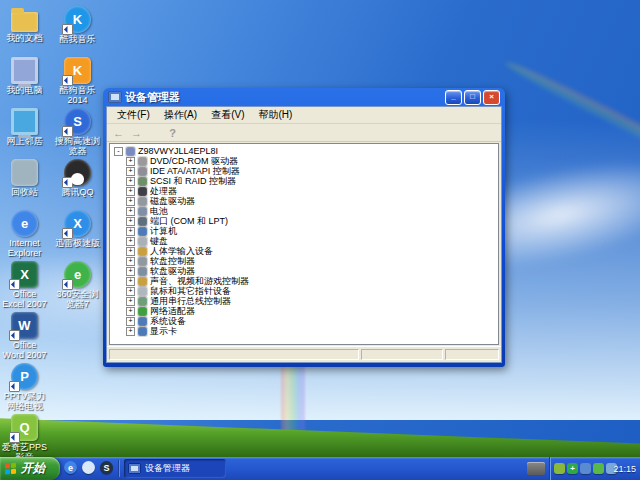 The image size is (640, 480). What do you see at coordinates (24, 132) in the screenshot?
I see `desktop-icon-network-places: 网上邻居` at bounding box center [24, 132].